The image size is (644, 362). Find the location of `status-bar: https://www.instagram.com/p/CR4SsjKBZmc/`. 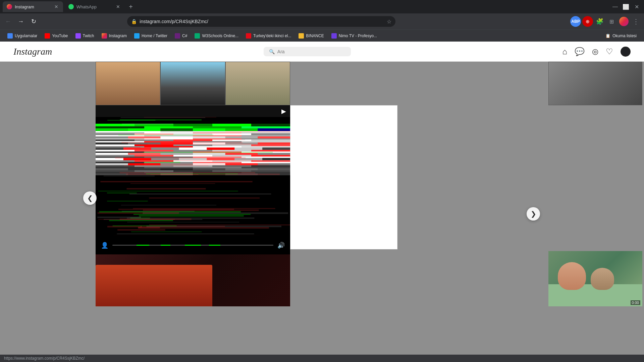

status-bar: https://www.instagram.com/p/CR4SsjKBZmc/ is located at coordinates (322, 358).